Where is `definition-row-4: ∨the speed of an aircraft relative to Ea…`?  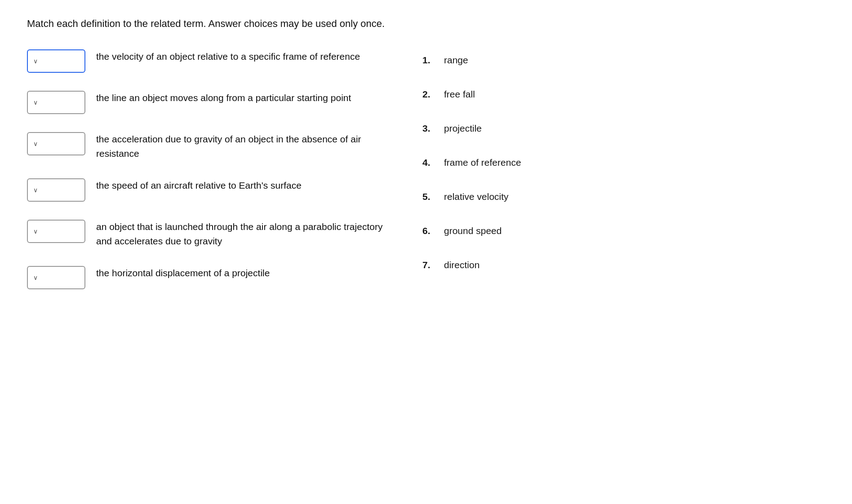
definition-row-4: ∨the speed of an aircraft relative to Ea… is located at coordinates (211, 189).